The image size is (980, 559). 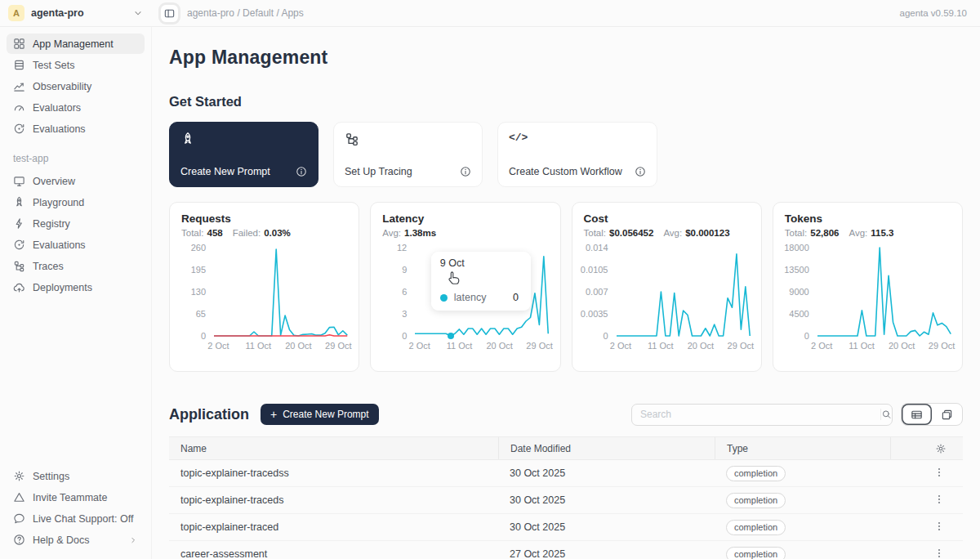 What do you see at coordinates (466, 287) in the screenshot?
I see `chart-card-latency: LatencyAvg:1.38ms1296309 Octlatency02 Oc…` at bounding box center [466, 287].